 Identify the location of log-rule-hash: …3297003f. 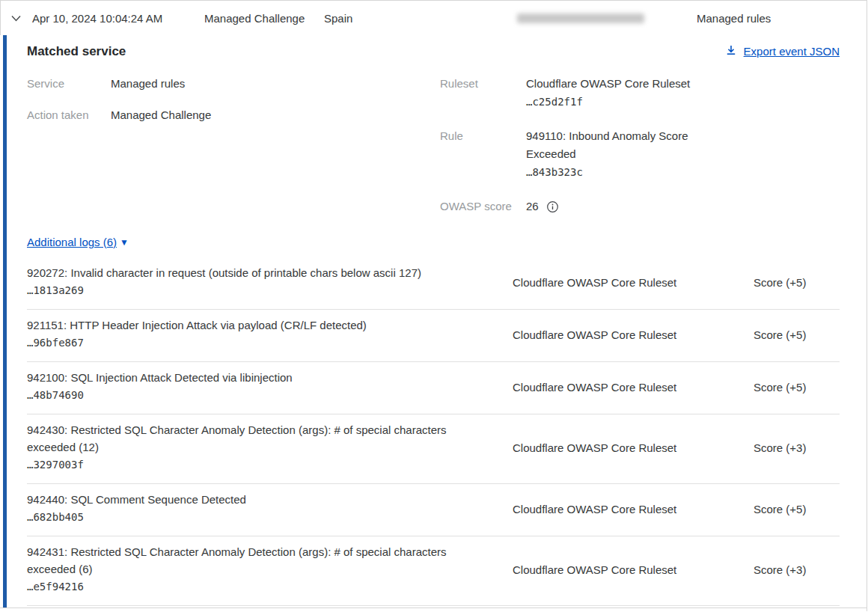
(248, 465).